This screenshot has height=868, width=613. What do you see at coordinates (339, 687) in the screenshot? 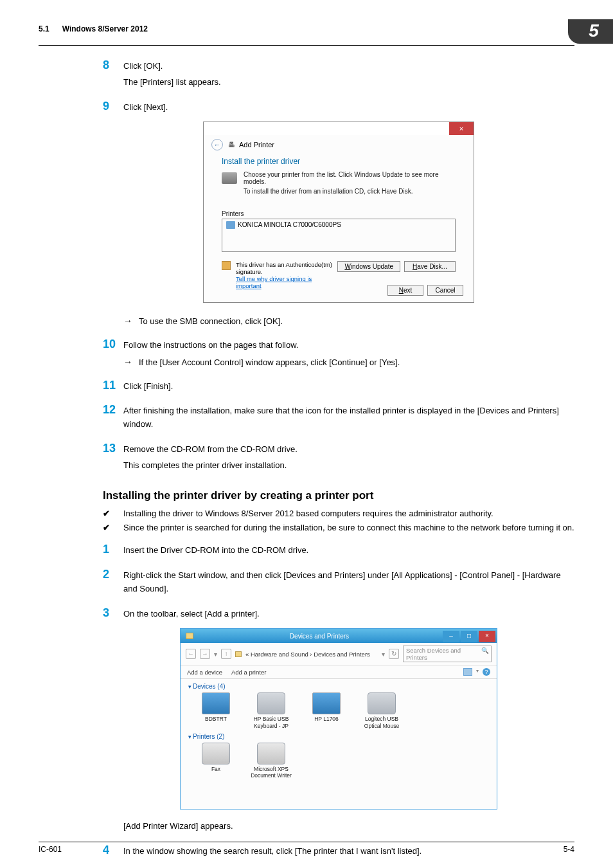
I see `devices-group: Devices (4)` at bounding box center [339, 687].